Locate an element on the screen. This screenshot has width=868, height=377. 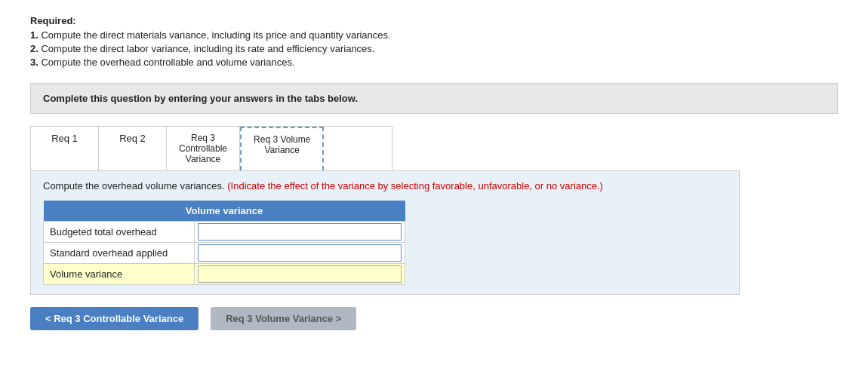
buttons-row: < Req 3 Controllable Variance Req 3 Volu… is located at coordinates (434, 318).